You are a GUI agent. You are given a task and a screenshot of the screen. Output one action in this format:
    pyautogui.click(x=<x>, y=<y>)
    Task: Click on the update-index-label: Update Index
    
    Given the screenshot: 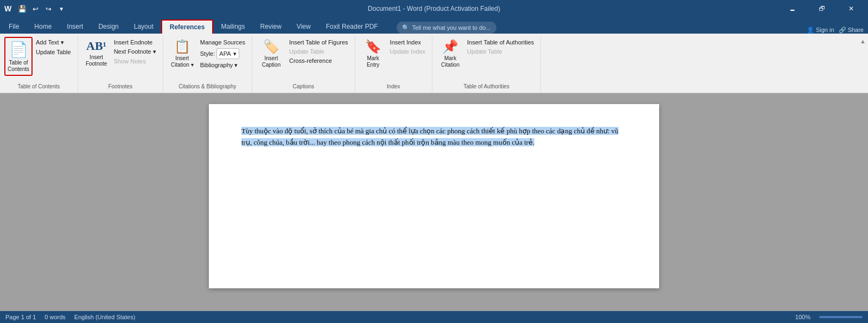 What is the action you would take?
    pyautogui.click(x=408, y=51)
    